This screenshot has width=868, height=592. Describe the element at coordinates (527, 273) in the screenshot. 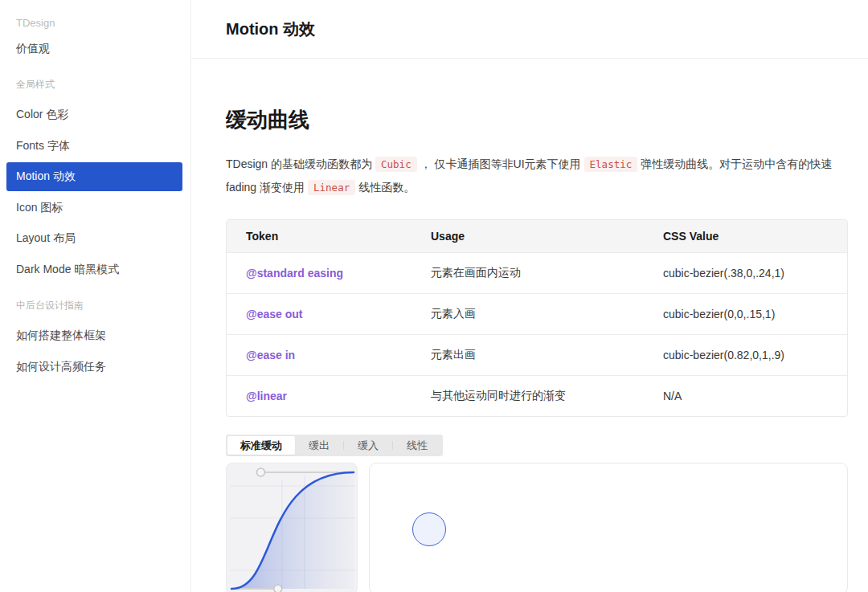

I see `usage-cell: 元素在画面内运动` at that location.